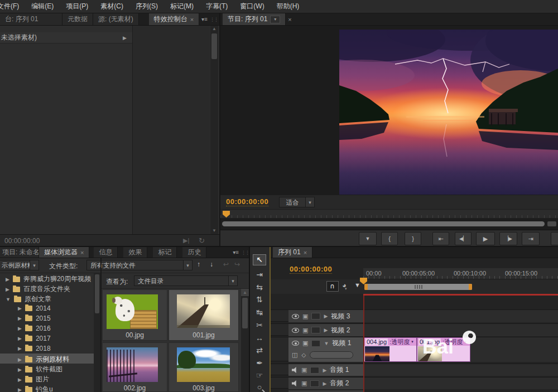 The height and width of the screenshot is (392, 558). I want to click on tool-selection: ↖, so click(259, 260).